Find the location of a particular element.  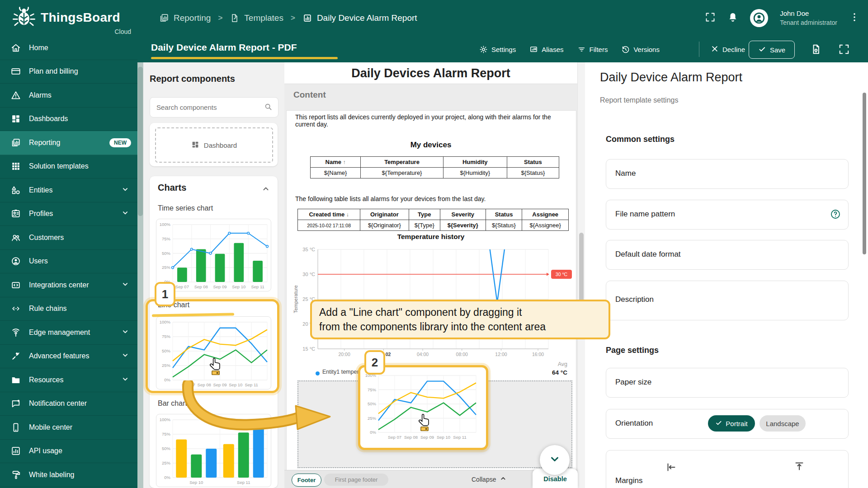

description-row: Description is located at coordinates (727, 300).